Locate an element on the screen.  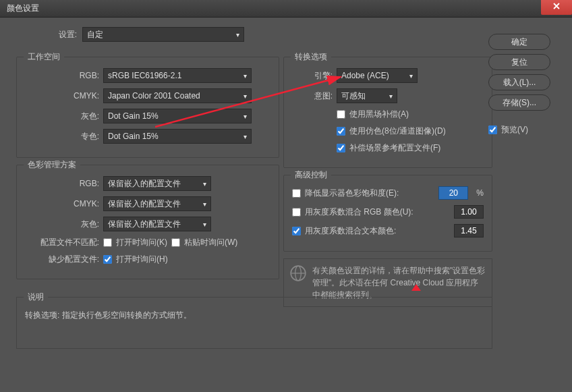
rgb-label: RGB: is located at coordinates (62, 76).